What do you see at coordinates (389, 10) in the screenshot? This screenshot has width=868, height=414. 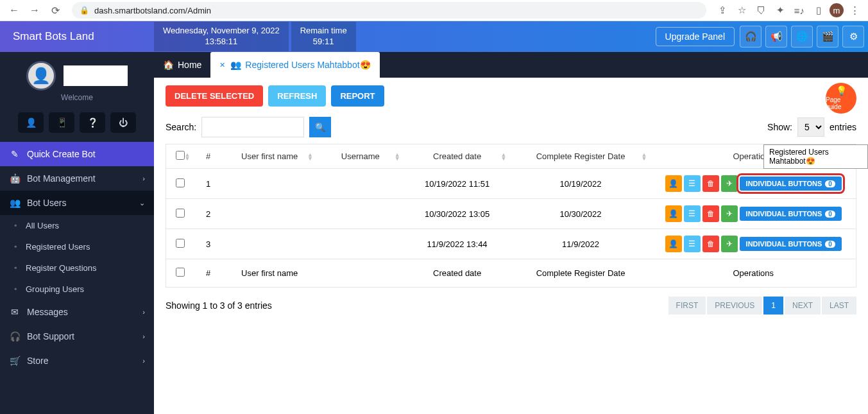 I see `address-bar: 🔒 dash.smartbotsland.com/Admin` at bounding box center [389, 10].